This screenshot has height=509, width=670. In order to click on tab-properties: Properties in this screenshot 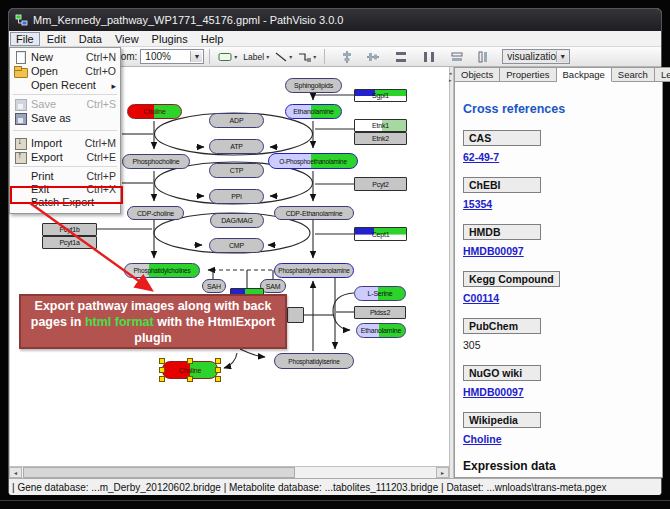, I will do `click(528, 74)`.